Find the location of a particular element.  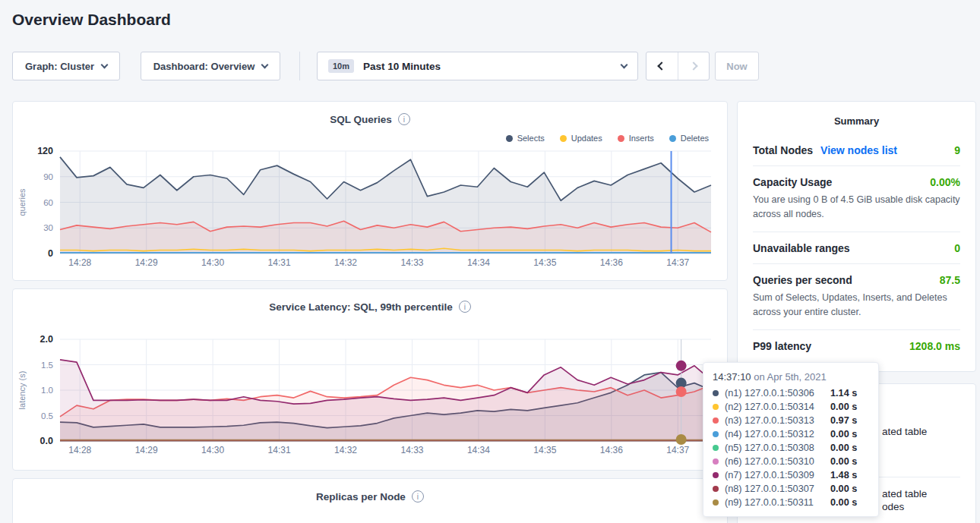

y-axis-tick-label: 2.0 is located at coordinates (47, 339).